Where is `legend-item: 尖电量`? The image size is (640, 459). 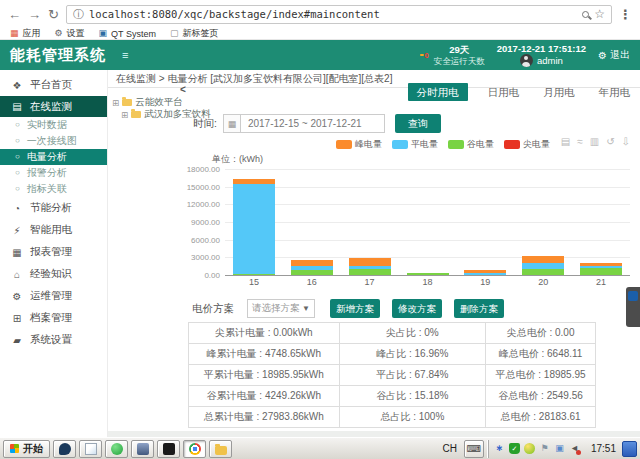 legend-item: 尖电量 is located at coordinates (527, 144).